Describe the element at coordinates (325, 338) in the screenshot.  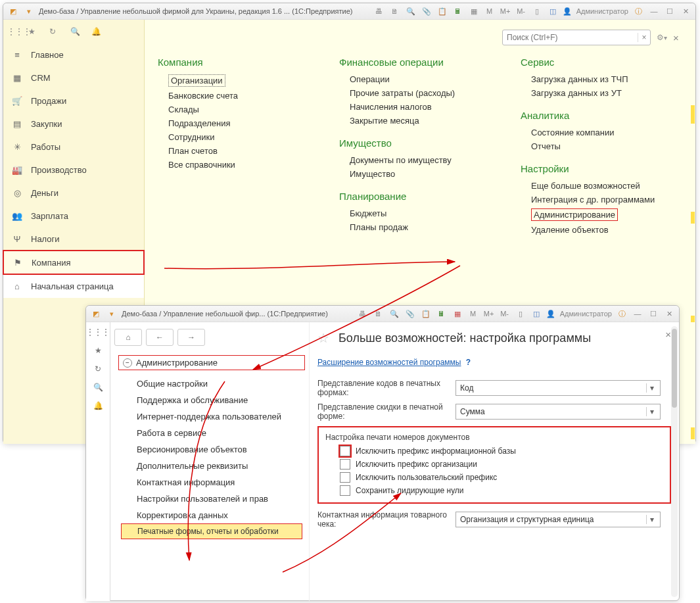
I see `favorite-star-icon: ☆` at that location.